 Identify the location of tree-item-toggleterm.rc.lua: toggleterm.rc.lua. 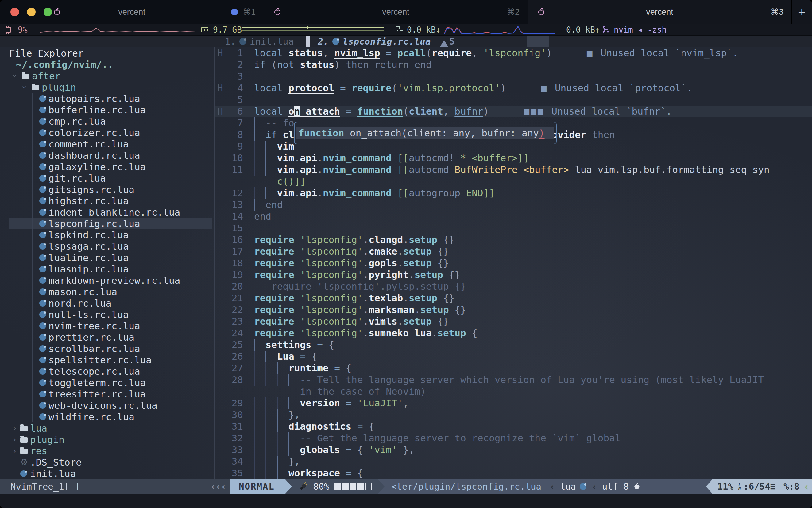
(107, 382).